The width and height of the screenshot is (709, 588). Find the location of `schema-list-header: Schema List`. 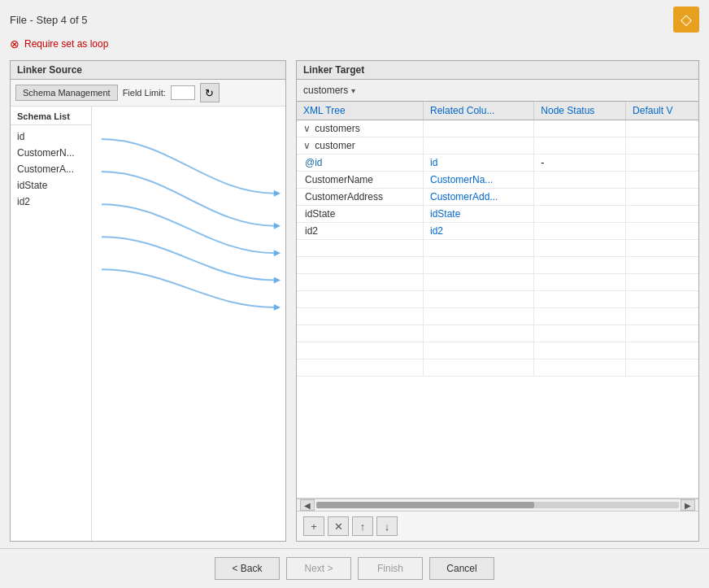

schema-list-header: Schema List is located at coordinates (50, 117).